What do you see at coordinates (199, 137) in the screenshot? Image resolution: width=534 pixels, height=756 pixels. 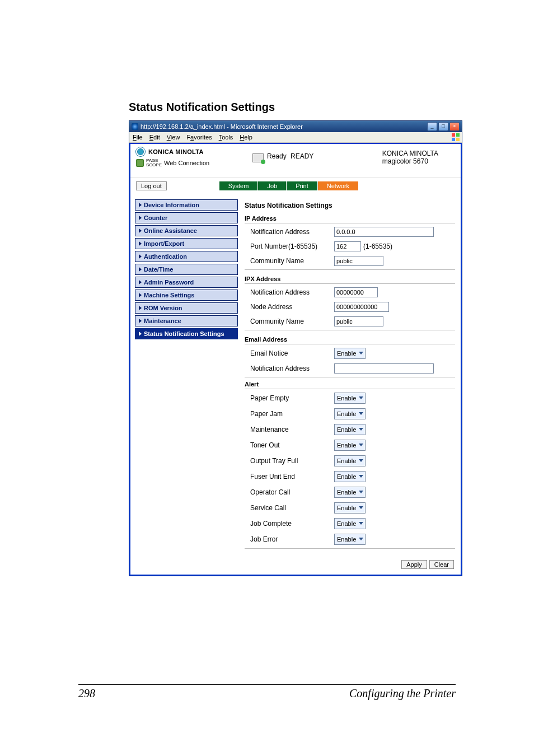 I see `menu-favorites: Favorites` at bounding box center [199, 137].